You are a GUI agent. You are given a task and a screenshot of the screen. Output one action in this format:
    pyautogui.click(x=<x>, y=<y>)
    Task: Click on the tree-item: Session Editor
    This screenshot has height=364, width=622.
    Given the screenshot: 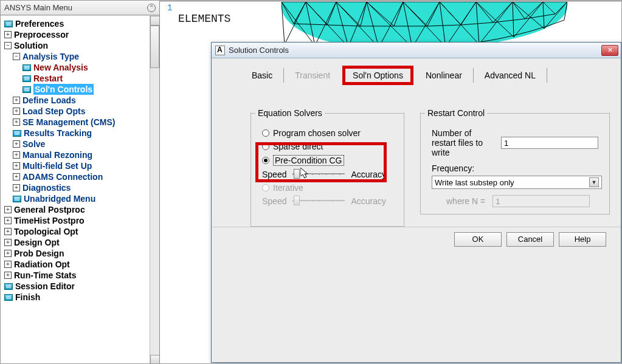 What is the action you would take?
    pyautogui.click(x=80, y=286)
    